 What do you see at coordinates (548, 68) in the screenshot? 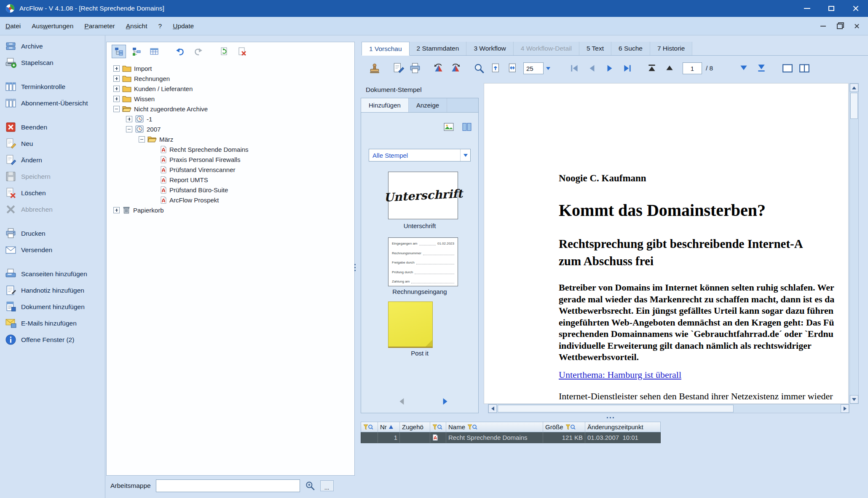
I see `zoom-level-dropdown` at bounding box center [548, 68].